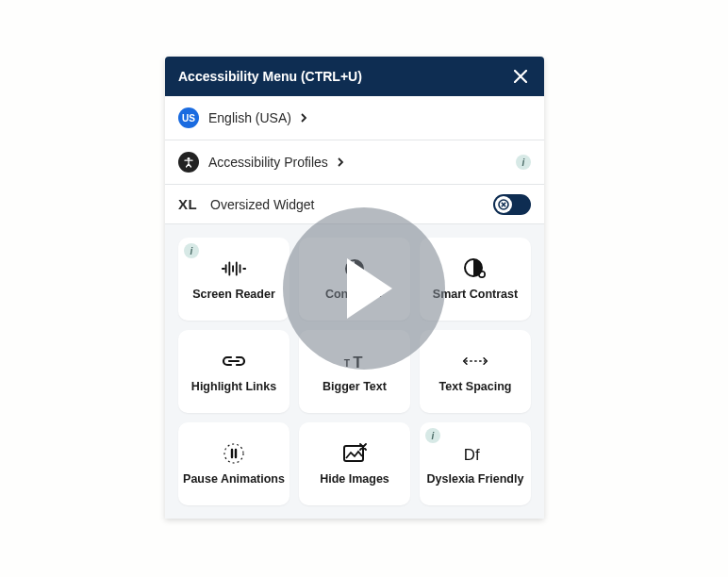  Describe the element at coordinates (270, 76) in the screenshot. I see `panel-title: Accessibility Menu (CTRL+U)` at that location.